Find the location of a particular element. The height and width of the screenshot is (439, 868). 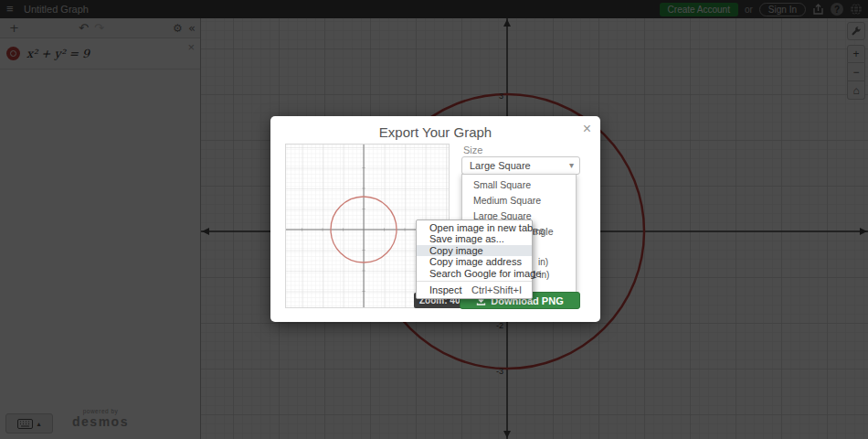

size-select-dropdown: Large Square ▾ is located at coordinates (521, 166).